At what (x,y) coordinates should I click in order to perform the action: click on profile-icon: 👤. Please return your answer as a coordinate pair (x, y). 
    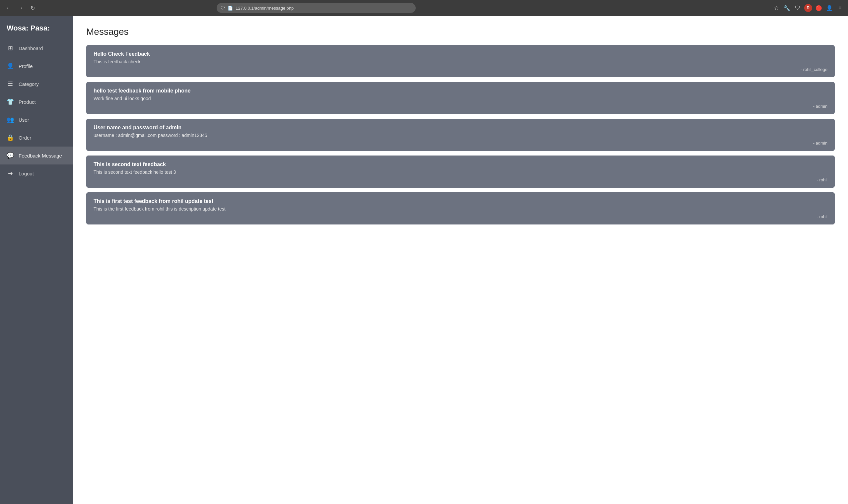
    Looking at the image, I should click on (10, 66).